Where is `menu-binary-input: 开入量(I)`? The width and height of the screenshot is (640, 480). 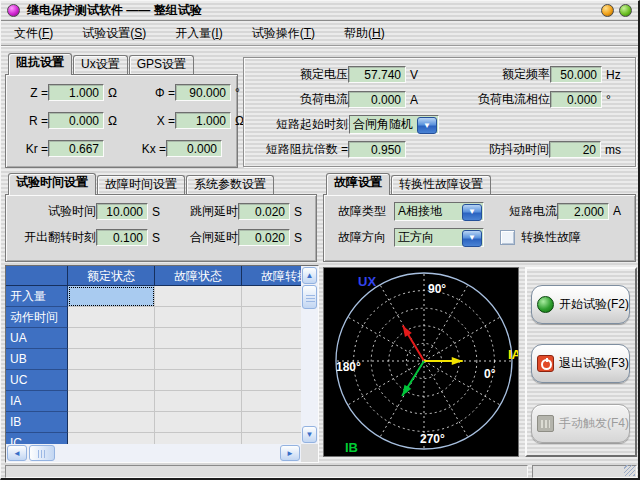
menu-binary-input: 开入量(I) is located at coordinates (198, 34).